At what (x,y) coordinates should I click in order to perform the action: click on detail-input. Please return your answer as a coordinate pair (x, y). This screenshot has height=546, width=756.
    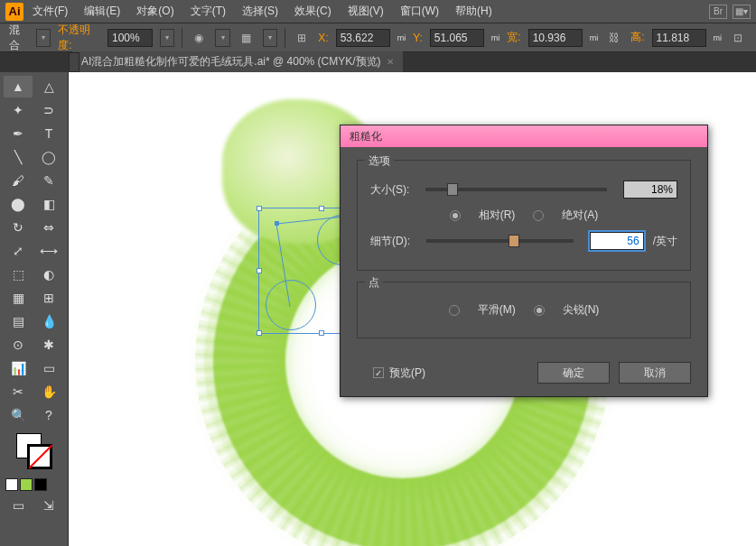
    Looking at the image, I should click on (617, 241).